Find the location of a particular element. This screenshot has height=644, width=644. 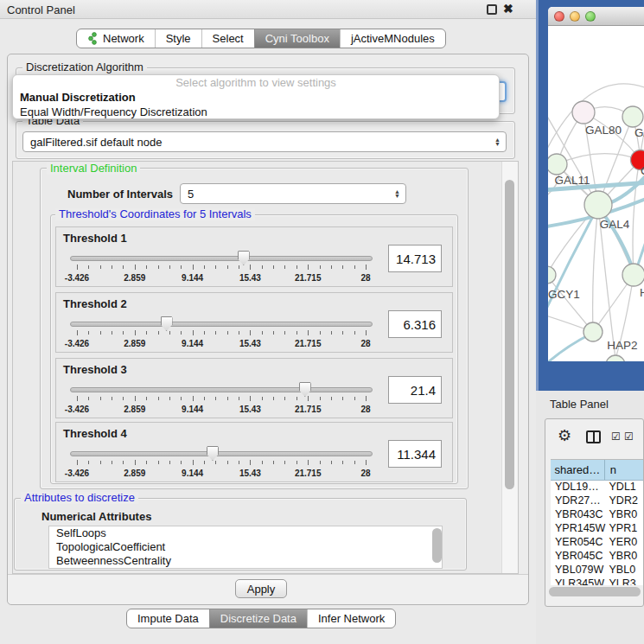

float-window-icon is located at coordinates (492, 10).